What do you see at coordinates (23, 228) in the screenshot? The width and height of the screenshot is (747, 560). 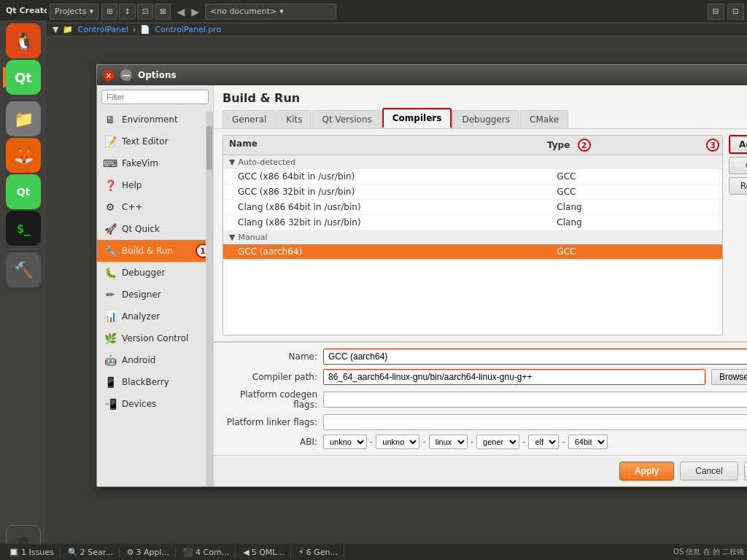 I see `terminal-icon: $_` at bounding box center [23, 228].